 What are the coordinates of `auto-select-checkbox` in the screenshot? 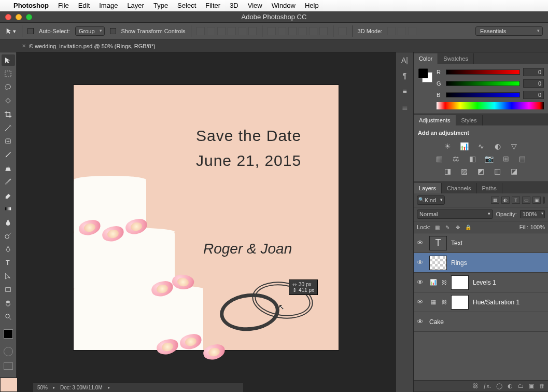 It's located at (31, 31).